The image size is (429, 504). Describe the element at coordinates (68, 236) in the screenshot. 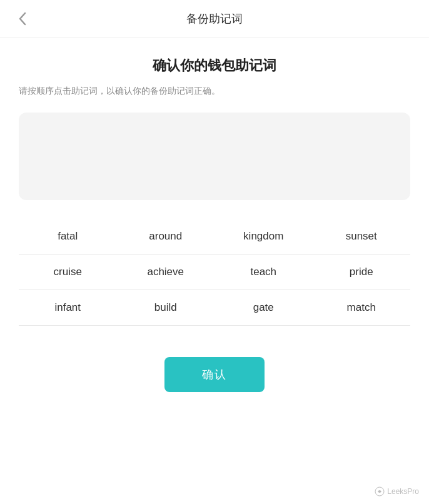

I see `word-cell-fatal: fatal` at that location.